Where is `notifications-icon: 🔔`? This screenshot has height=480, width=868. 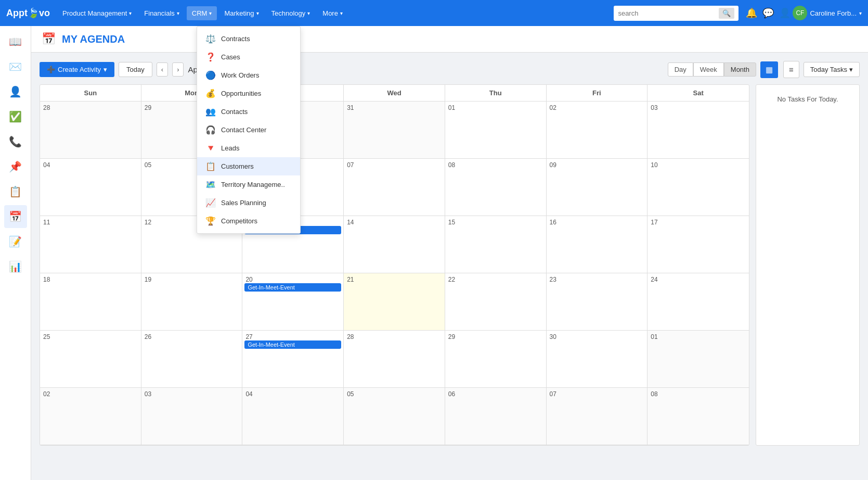 notifications-icon: 🔔 is located at coordinates (752, 13).